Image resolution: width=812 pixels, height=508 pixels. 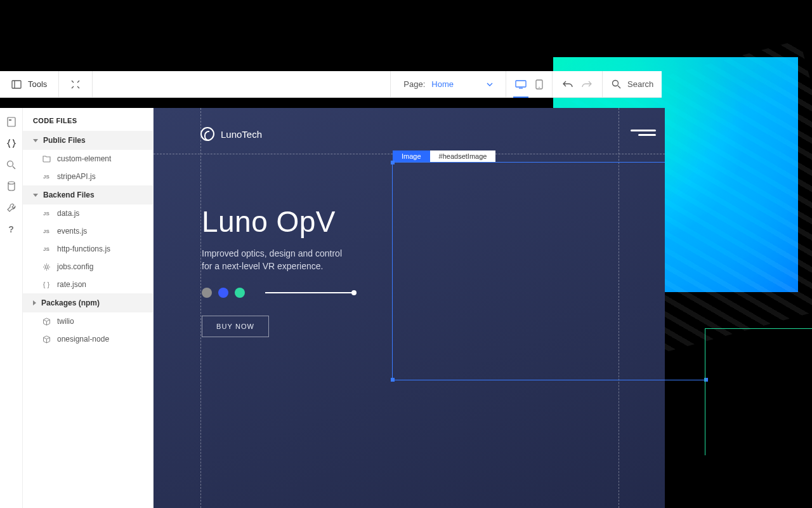 I want to click on slider-track, so click(x=310, y=293).